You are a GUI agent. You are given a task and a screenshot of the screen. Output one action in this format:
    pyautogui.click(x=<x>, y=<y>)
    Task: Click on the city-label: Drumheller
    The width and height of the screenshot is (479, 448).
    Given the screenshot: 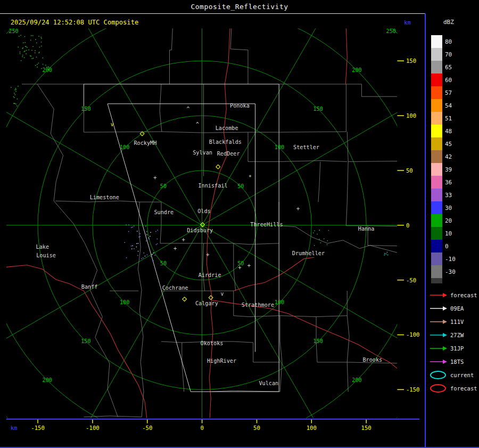 What is the action you would take?
    pyautogui.click(x=309, y=254)
    